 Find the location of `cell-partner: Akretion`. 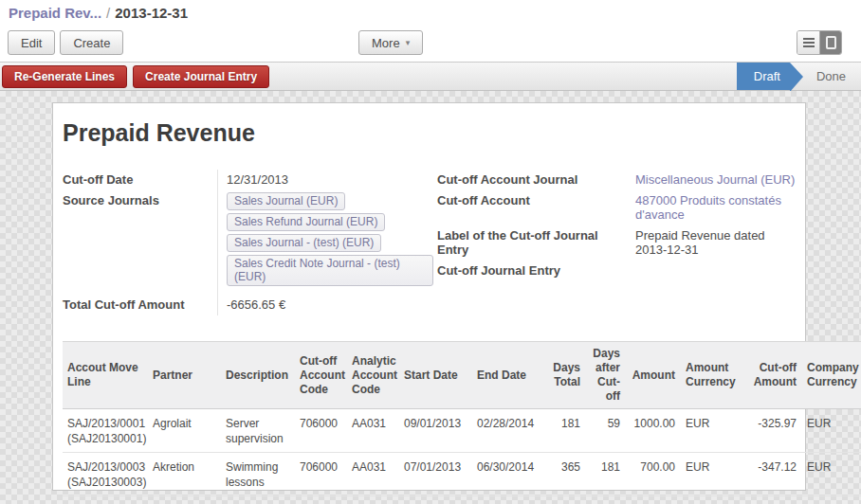

cell-partner: Akretion is located at coordinates (184, 475).